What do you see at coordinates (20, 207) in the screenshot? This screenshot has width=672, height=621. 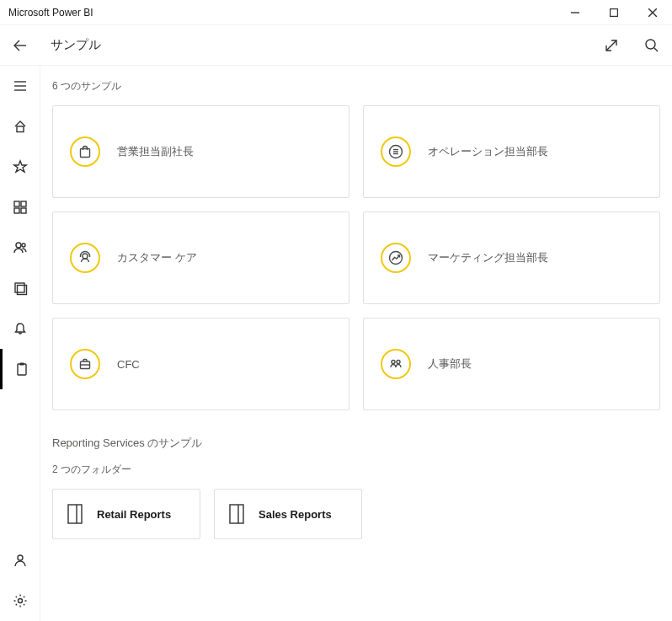 I see `apps-icon` at bounding box center [20, 207].